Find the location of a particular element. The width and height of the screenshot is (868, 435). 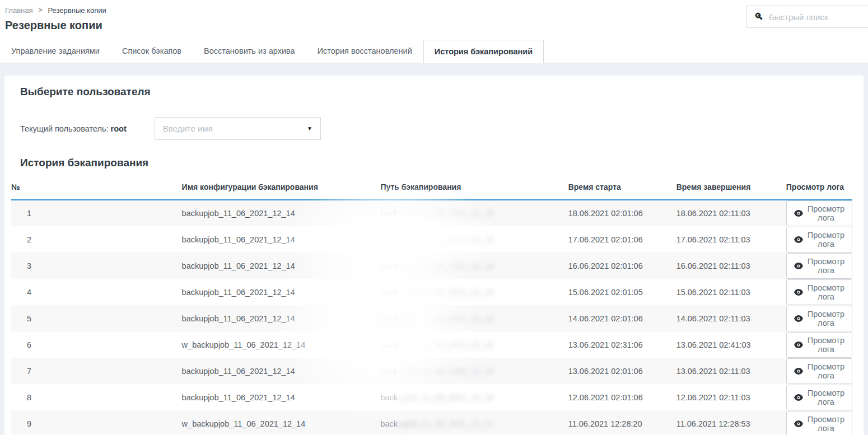

tab: Управление заданиями is located at coordinates (55, 51).